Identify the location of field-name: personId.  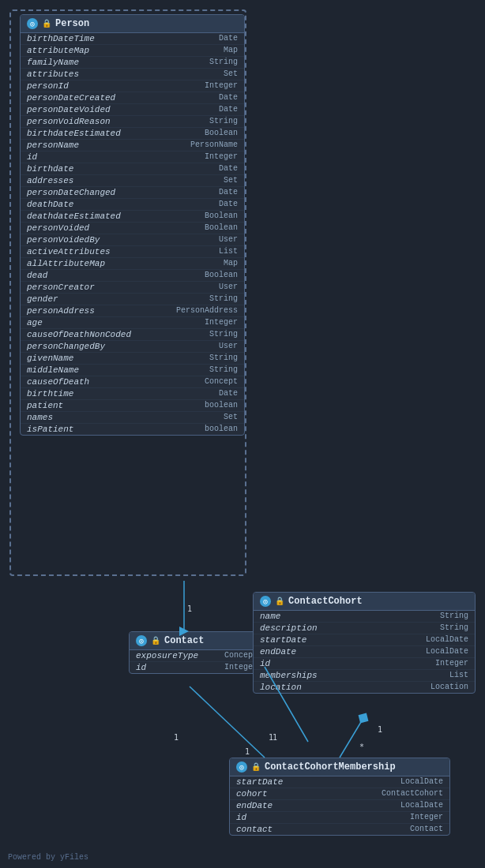
(47, 86).